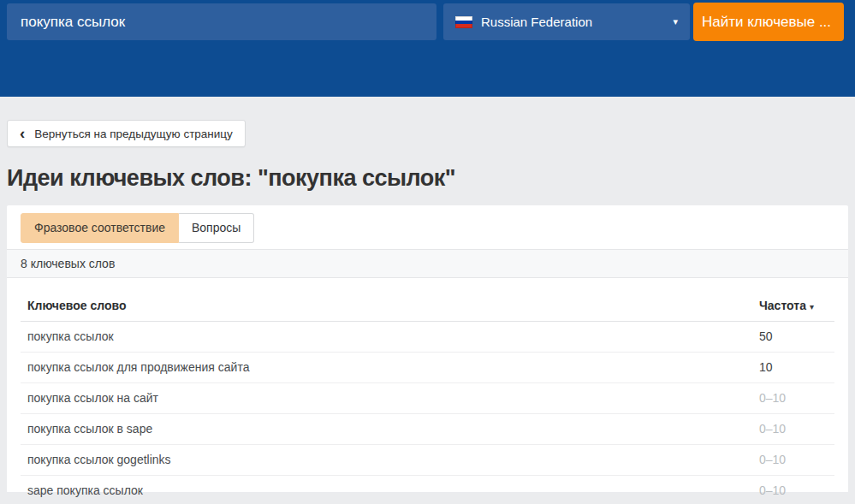  I want to click on table-row: покупка ссылок для продвижения сайта 10, so click(428, 368).